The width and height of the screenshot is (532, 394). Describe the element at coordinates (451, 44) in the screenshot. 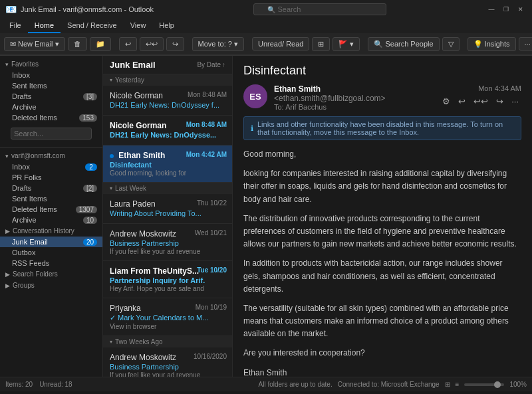

I see `filter-button: ▽` at that location.